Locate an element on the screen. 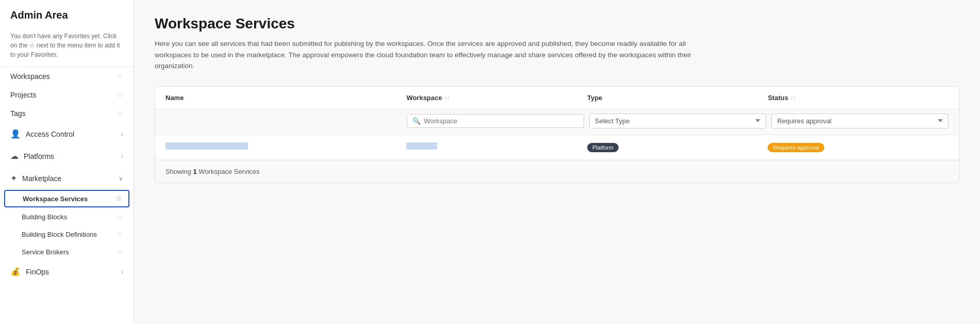  cell-status: Requires approval is located at coordinates (858, 148).